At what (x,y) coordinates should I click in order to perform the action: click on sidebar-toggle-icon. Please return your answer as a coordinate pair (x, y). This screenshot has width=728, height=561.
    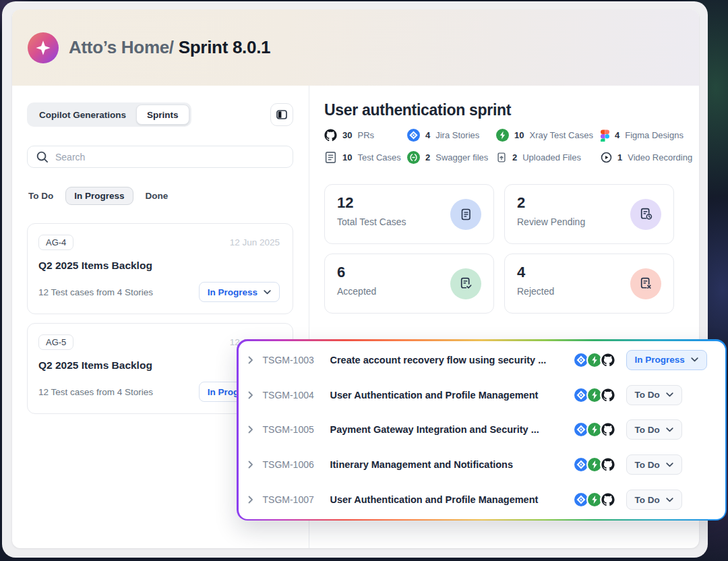
    Looking at the image, I should click on (282, 115).